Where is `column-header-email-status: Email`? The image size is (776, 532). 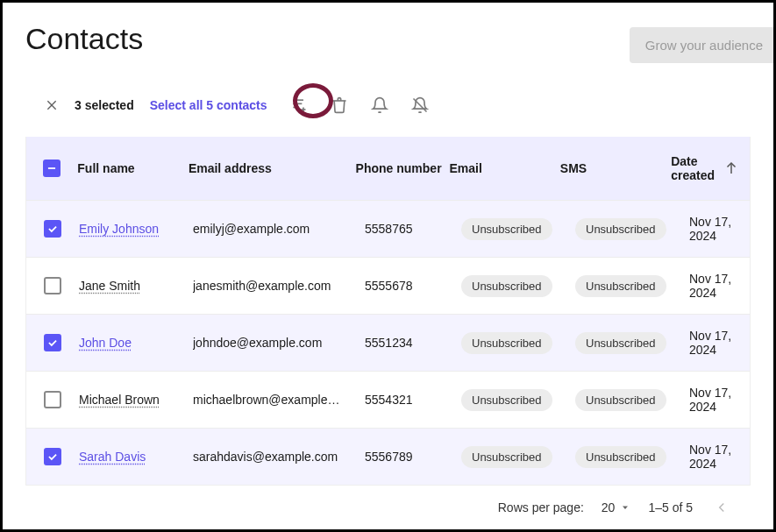
column-header-email-status: Email is located at coordinates (505, 168).